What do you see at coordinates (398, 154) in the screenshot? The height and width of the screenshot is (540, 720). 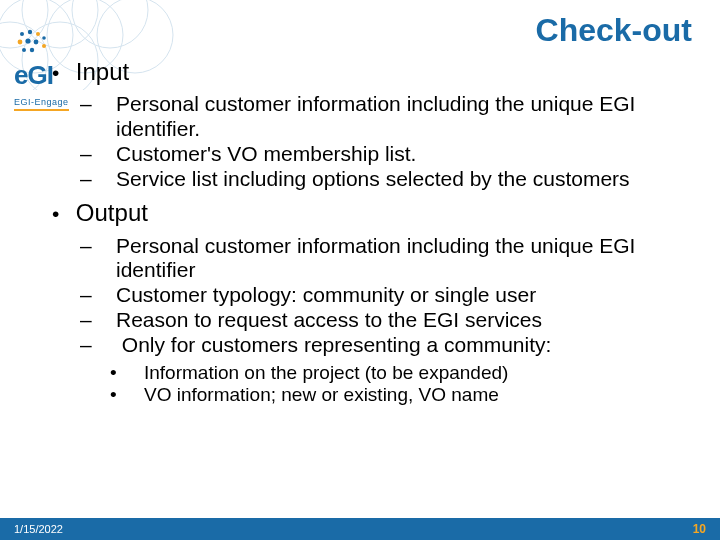 I see `list-item: Customer's VO membership list.` at bounding box center [398, 154].